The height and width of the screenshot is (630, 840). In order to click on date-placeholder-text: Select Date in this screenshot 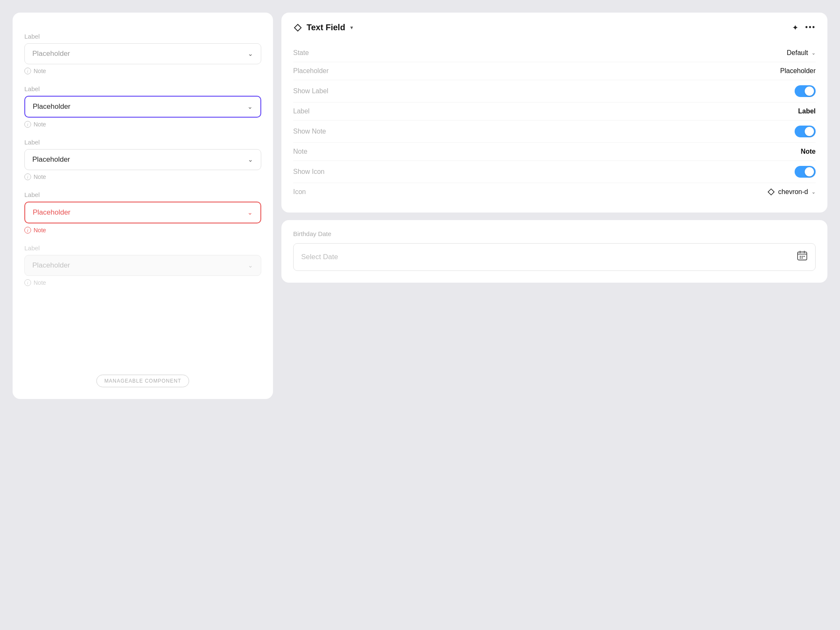, I will do `click(320, 257)`.